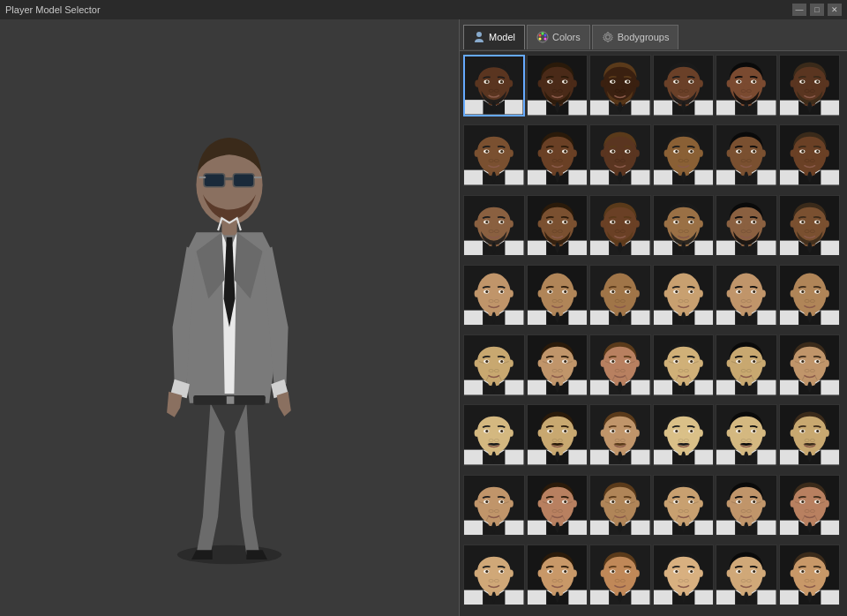  I want to click on tab-model: Model, so click(494, 37).